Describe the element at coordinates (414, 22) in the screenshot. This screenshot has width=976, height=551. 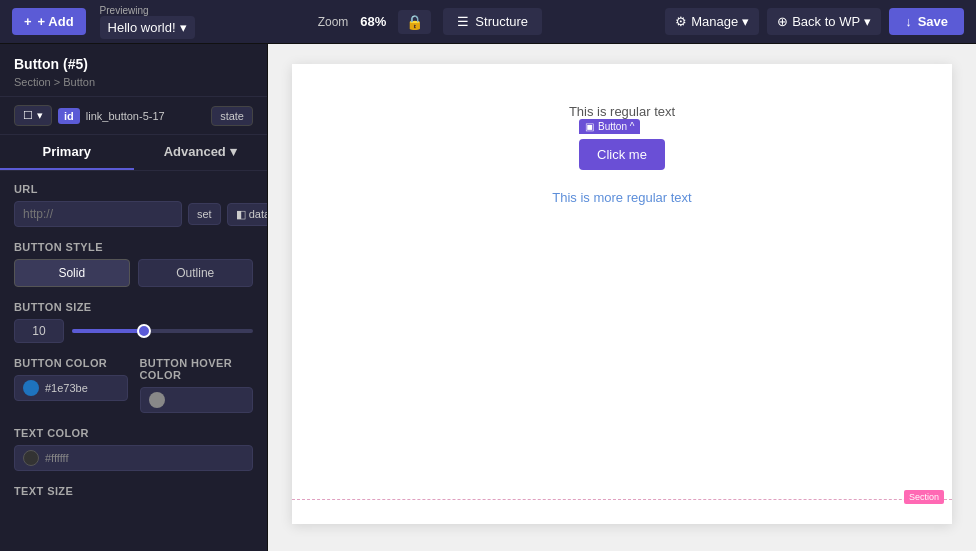
I see `lock-button: 🔒` at that location.